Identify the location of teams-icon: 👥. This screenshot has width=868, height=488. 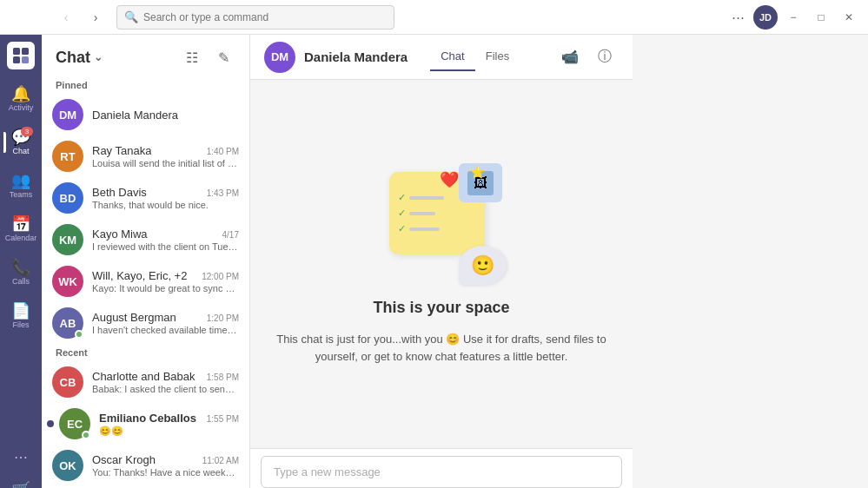
(21, 181).